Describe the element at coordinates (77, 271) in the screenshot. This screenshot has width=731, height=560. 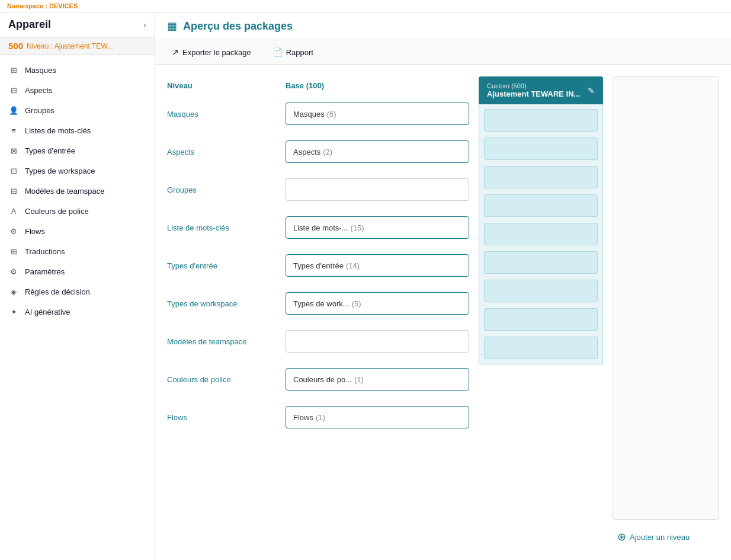
I see `sidebar-item-parametres: ⚙ Paramètres` at that location.